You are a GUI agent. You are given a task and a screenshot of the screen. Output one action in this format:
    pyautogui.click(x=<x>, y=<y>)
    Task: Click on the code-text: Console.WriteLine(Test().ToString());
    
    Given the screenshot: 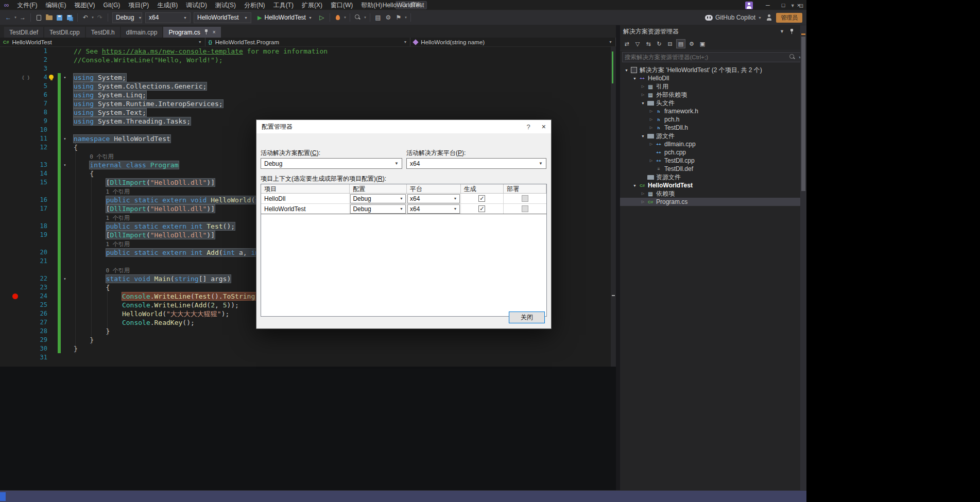 What is the action you would take?
    pyautogui.click(x=173, y=297)
    